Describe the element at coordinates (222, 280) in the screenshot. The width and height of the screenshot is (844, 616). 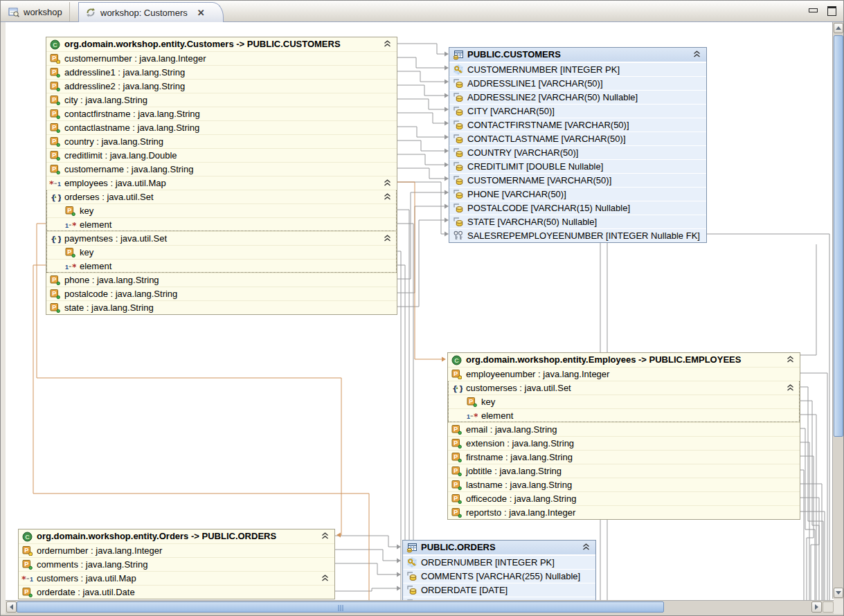
I see `attribute-row: Pphone : java.lang.String` at that location.